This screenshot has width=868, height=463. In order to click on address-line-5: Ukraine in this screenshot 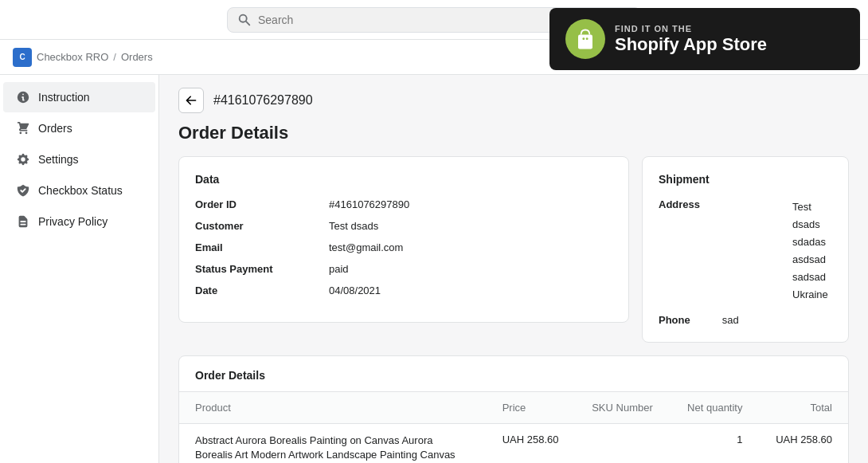, I will do `click(812, 295)`.